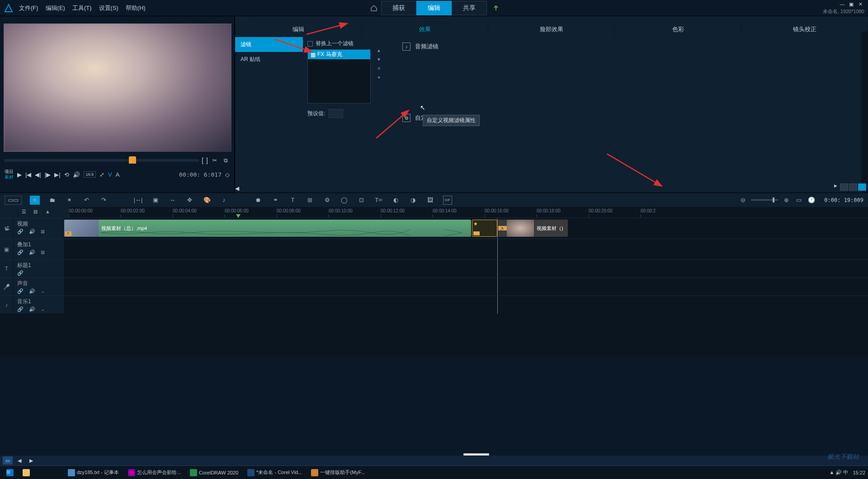 The width and height of the screenshot is (868, 479). I want to click on subtab-color: 色彩, so click(678, 29).